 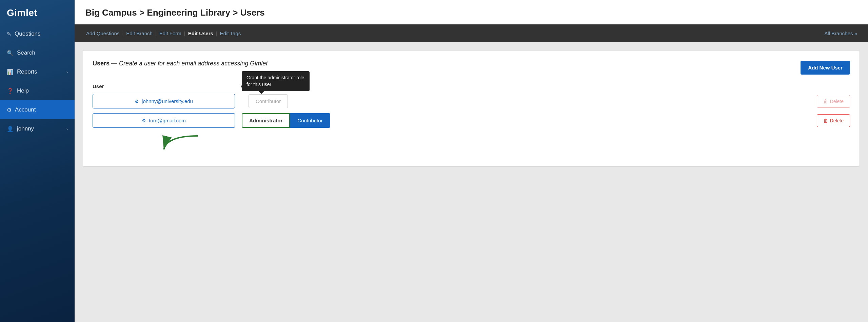 What do you see at coordinates (9, 110) in the screenshot?
I see `account-icon: ⚙` at bounding box center [9, 110].